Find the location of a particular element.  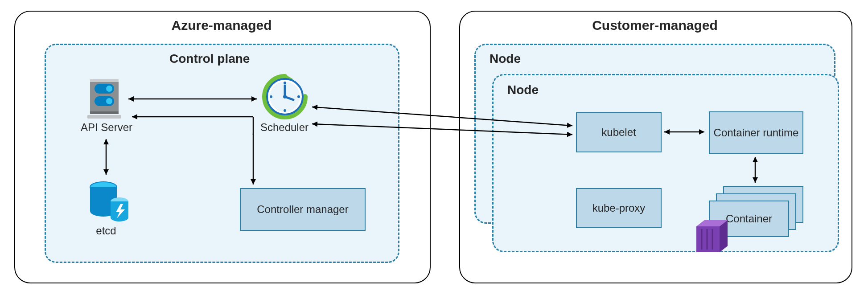

box-container-label: Container is located at coordinates (749, 219).